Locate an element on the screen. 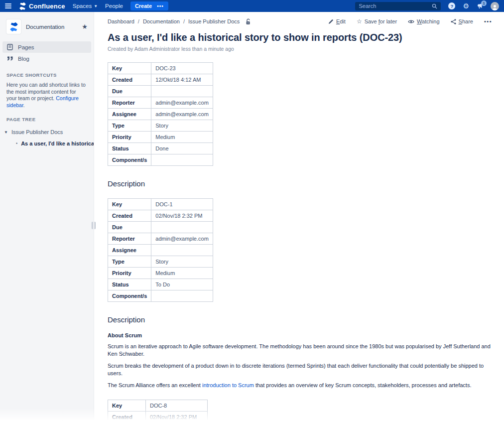 This screenshot has width=504, height=423. confluence-logo-text: Confluence is located at coordinates (47, 6).